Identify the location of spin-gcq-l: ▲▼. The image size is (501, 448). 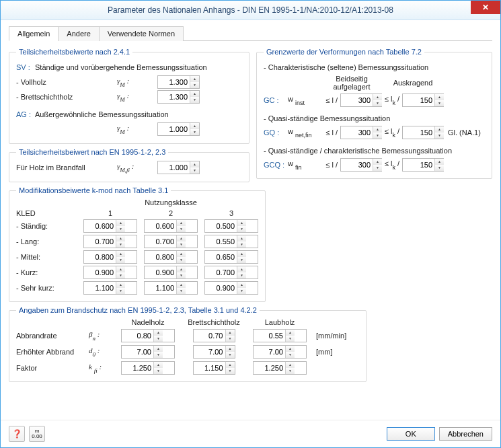
(361, 165).